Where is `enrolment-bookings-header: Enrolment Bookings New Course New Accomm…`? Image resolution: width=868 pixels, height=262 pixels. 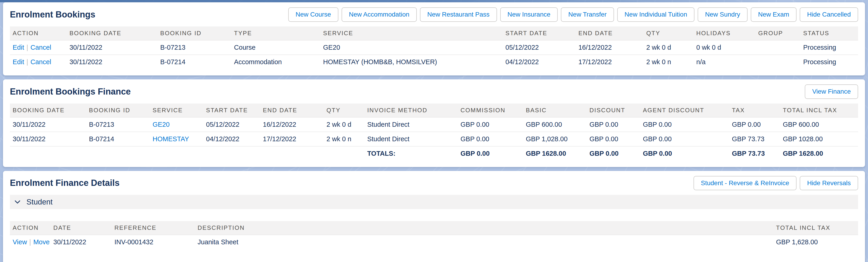
enrolment-bookings-header: Enrolment Bookings New Course New Accomm… is located at coordinates (434, 15).